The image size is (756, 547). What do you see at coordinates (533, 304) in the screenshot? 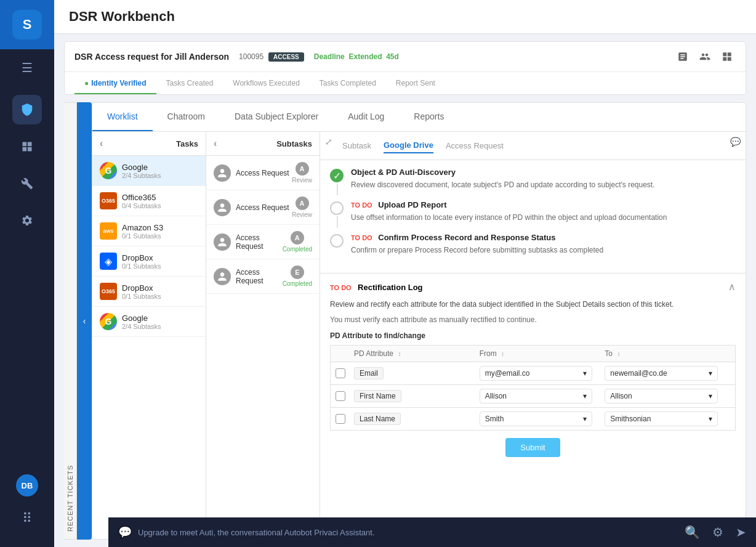
I see `rectification-body: Review and rectify each attribute for th…` at bounding box center [533, 304].